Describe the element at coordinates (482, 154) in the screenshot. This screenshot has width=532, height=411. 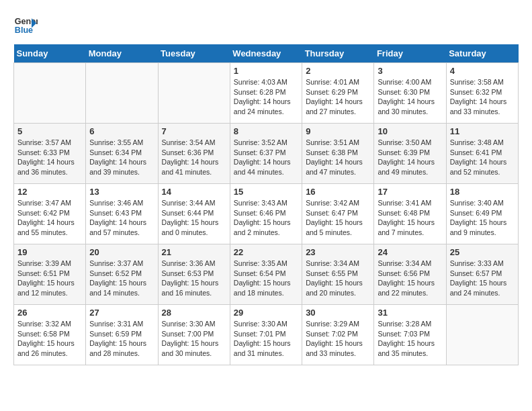
I see `calendar-cell: 11Sunrise: 3:48 AM Sunset: 6:41 PM Dayli…` at that location.